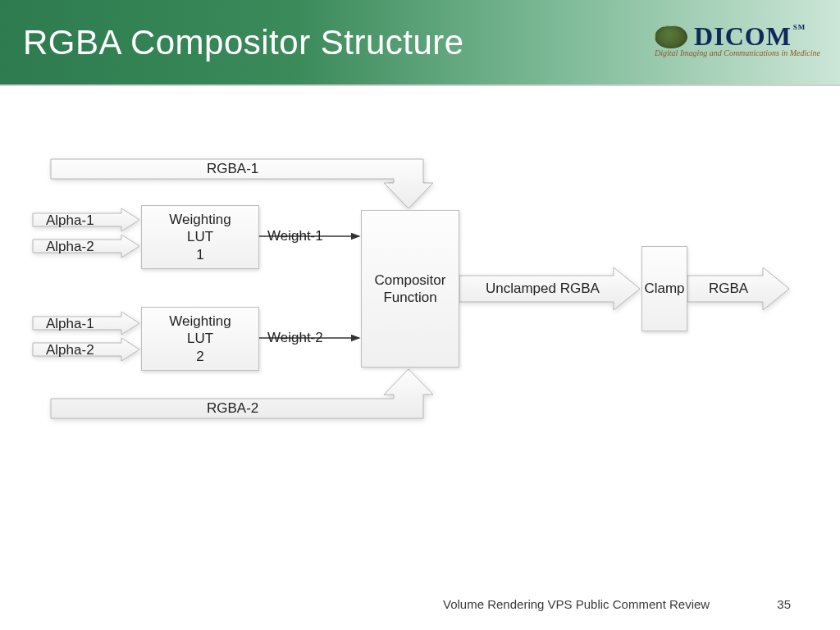 This screenshot has width=840, height=630. Describe the element at coordinates (295, 338) in the screenshot. I see `weight2-label: Weight-2` at that location.